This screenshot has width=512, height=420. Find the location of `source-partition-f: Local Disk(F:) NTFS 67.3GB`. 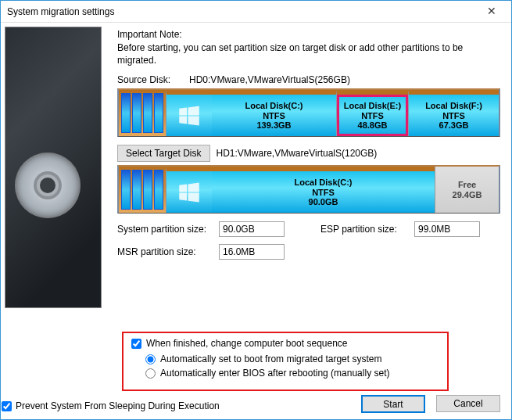

source-partition-f: Local Disk(F:) NTFS 67.3GB is located at coordinates (453, 113).